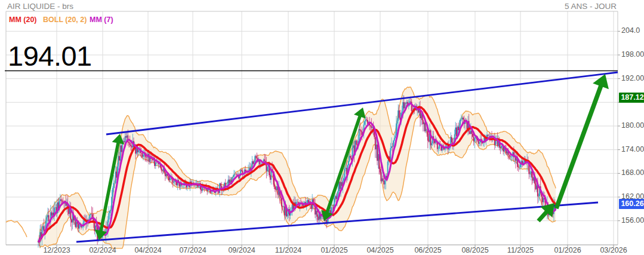 This screenshot has width=644, height=255. What do you see at coordinates (614, 250) in the screenshot?
I see `x-axis-label: 03/2026` at bounding box center [614, 250].